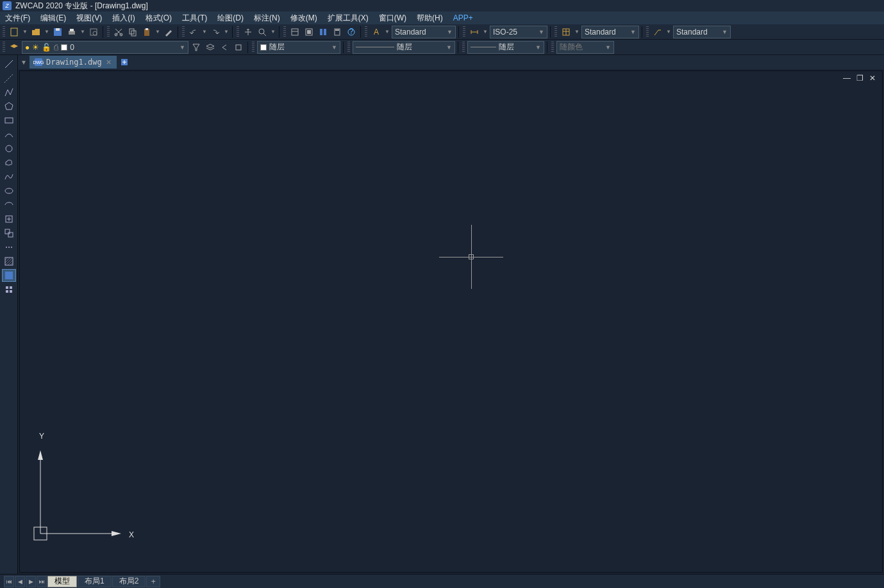 The image size is (884, 588). I want to click on redo-button, so click(215, 32).